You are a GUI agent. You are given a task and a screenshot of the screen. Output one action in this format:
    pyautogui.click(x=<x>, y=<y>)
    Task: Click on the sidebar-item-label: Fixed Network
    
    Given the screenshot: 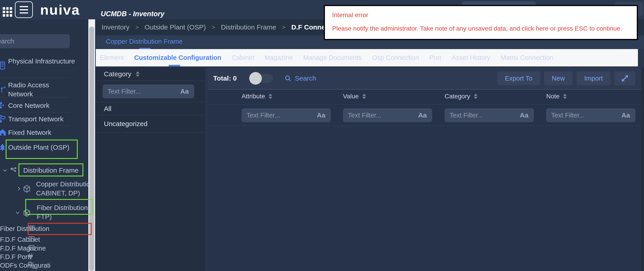 What is the action you would take?
    pyautogui.click(x=42, y=133)
    